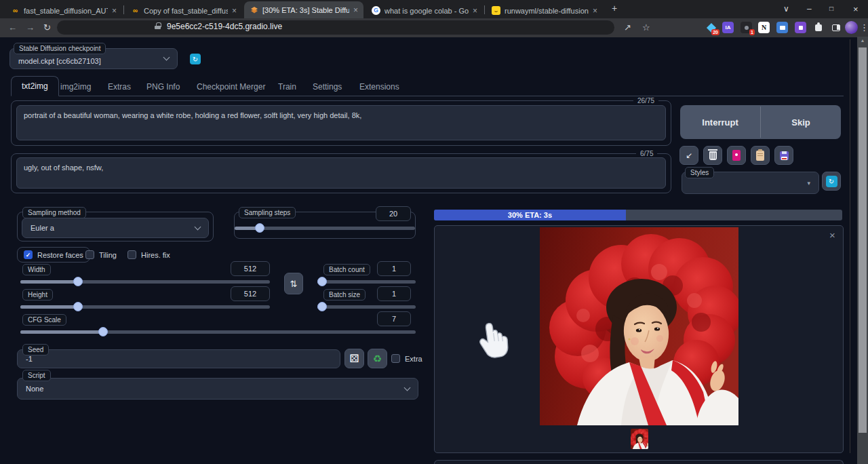 This screenshot has height=464, width=868. Describe the element at coordinates (115, 228) in the screenshot. I see `sampling-method-select: Euler a` at that location.